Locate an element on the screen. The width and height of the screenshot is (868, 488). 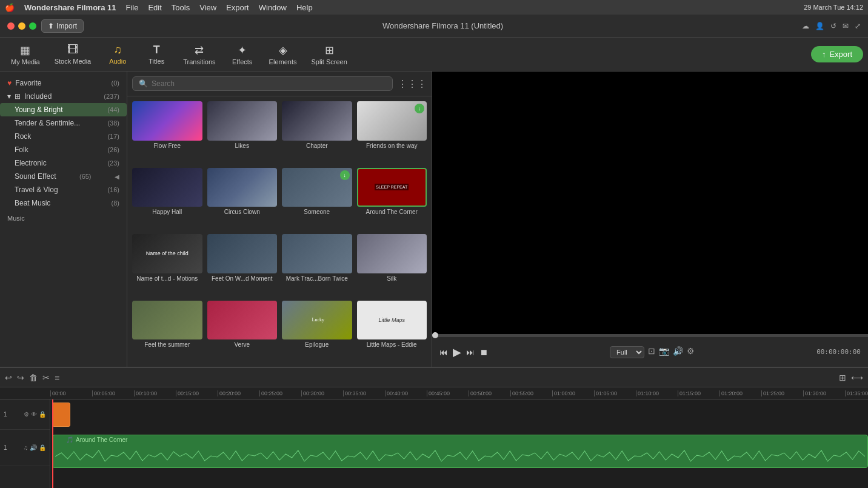
delete-icon: 🗑 is located at coordinates (33, 378).